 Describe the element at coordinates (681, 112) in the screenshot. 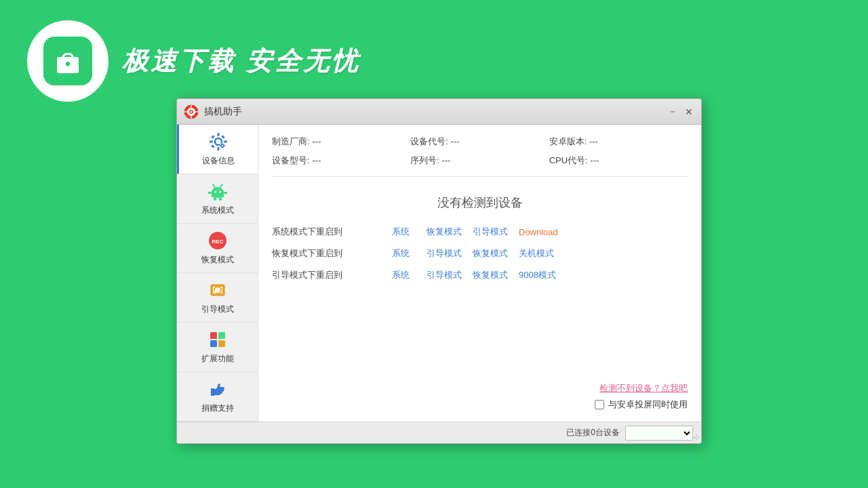

I see `title-controls: － ✕` at that location.